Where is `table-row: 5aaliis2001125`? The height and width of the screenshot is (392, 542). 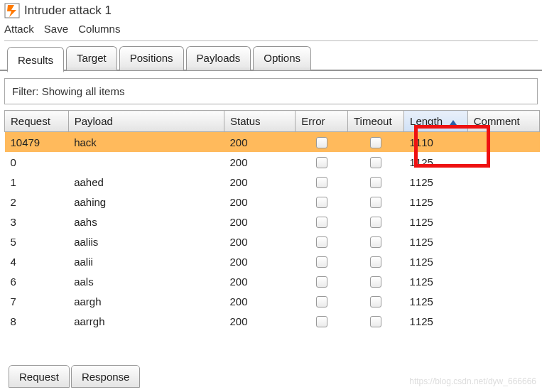 table-row: 5aaliis2001125 is located at coordinates (273, 241).